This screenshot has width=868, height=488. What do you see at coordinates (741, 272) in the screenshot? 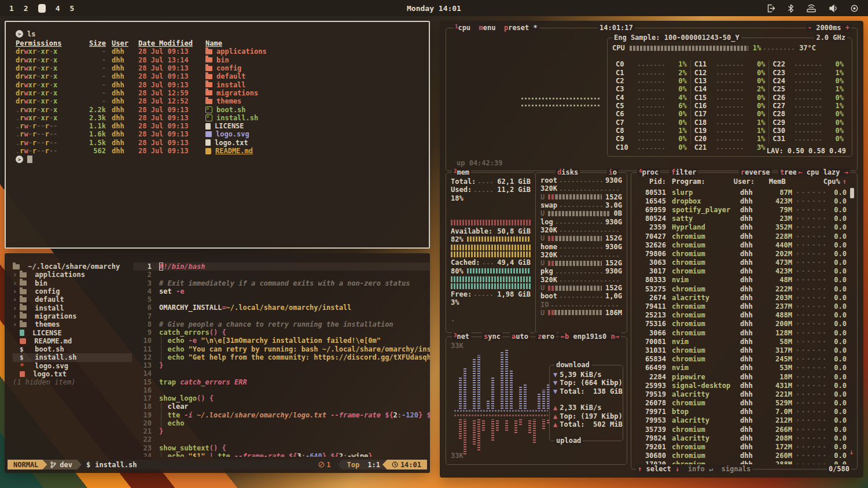
I see `process-row: 3017chromiumdhh423M······0.0` at bounding box center [741, 272].